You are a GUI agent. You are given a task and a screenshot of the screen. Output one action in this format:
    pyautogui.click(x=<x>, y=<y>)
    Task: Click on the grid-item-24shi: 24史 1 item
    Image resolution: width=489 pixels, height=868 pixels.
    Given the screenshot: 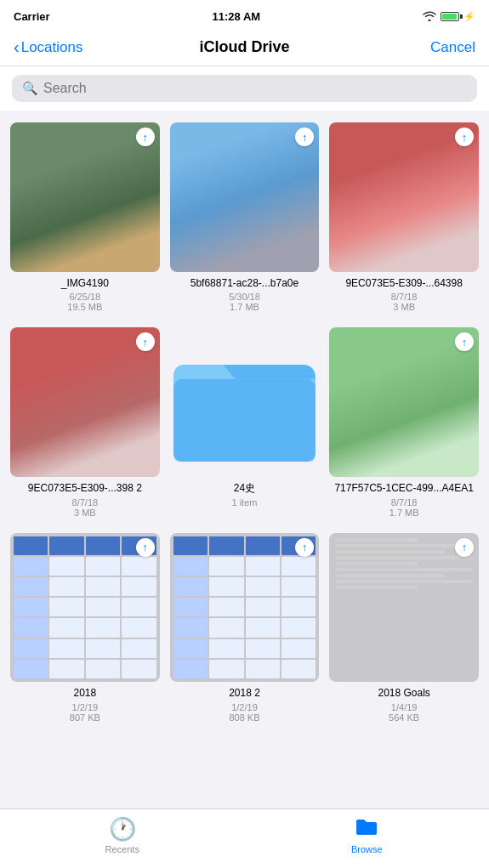 What is the action you would take?
    pyautogui.click(x=245, y=422)
    